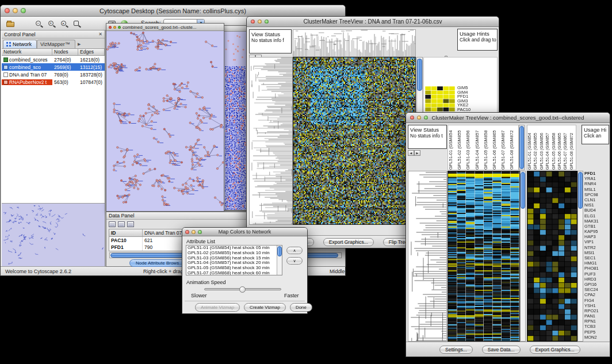 Image resolution: width=612 pixels, height=364 pixels. I want to click on node-attribute-browser-button: Node Attribute Brows..., so click(159, 263).